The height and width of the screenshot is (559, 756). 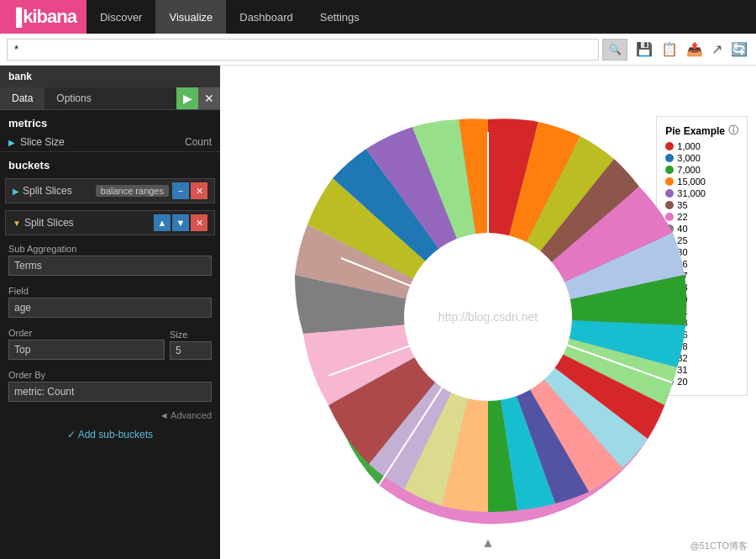 What do you see at coordinates (717, 49) in the screenshot?
I see `open-icon: ↗` at bounding box center [717, 49].